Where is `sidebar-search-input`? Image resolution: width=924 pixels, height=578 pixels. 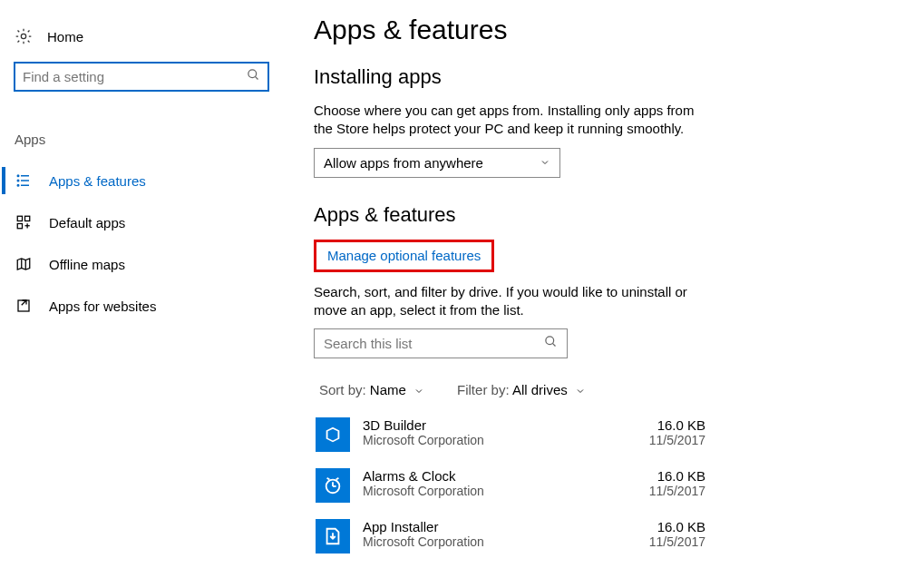 sidebar-search-input is located at coordinates (134, 76).